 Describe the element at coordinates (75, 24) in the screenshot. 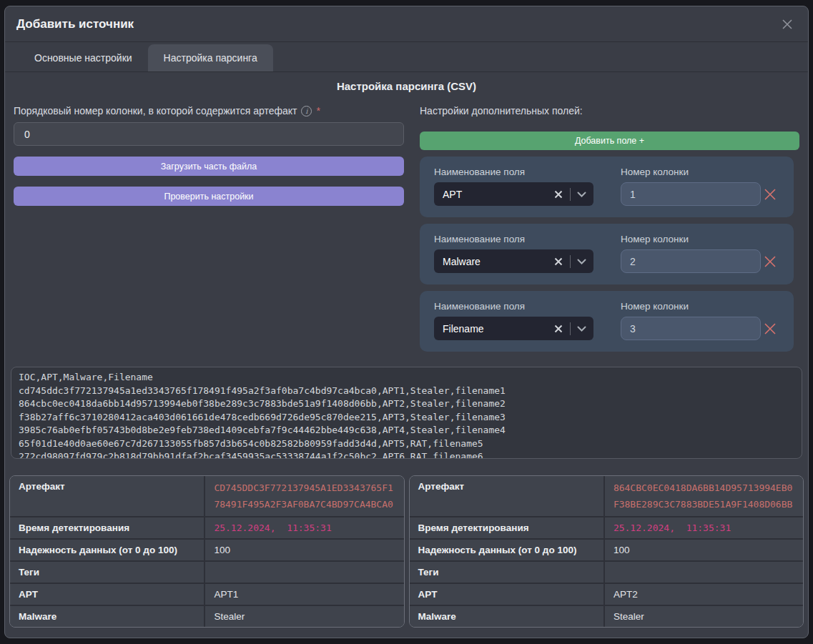

I see `dialog-title: Добавить источник` at that location.